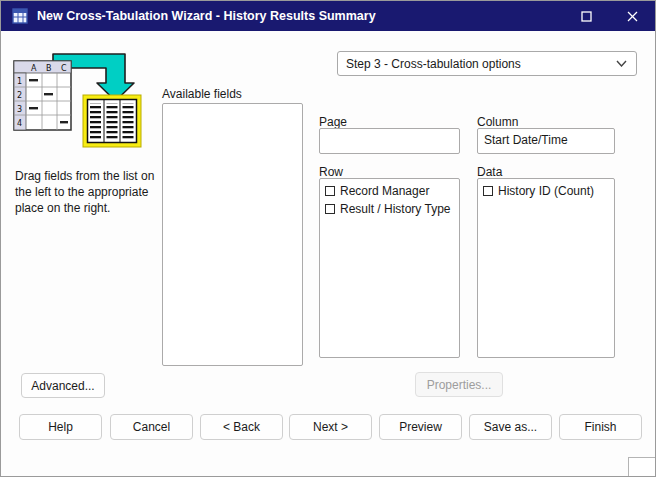  What do you see at coordinates (330, 427) in the screenshot?
I see `next-button: Next >` at bounding box center [330, 427].